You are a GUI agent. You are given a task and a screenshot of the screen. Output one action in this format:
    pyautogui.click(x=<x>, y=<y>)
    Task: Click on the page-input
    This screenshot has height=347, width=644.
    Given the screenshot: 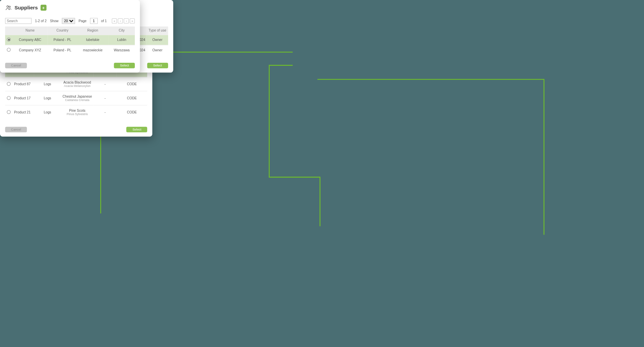 What is the action you would take?
    pyautogui.click(x=94, y=21)
    